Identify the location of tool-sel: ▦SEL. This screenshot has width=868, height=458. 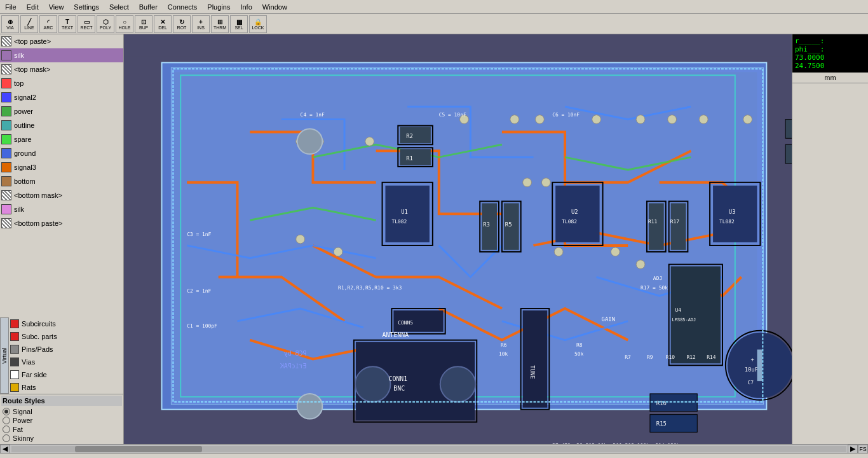
(239, 24).